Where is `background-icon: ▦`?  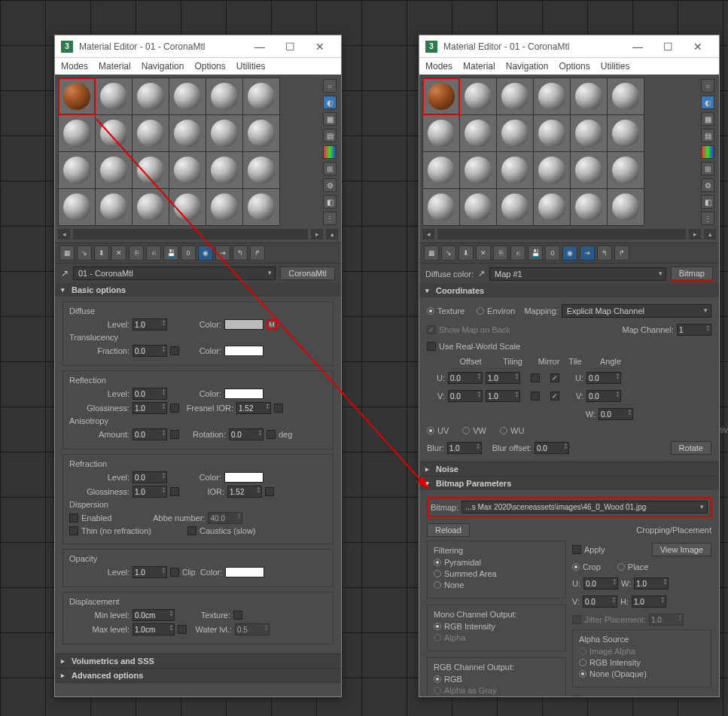
background-icon: ▦ is located at coordinates (708, 119).